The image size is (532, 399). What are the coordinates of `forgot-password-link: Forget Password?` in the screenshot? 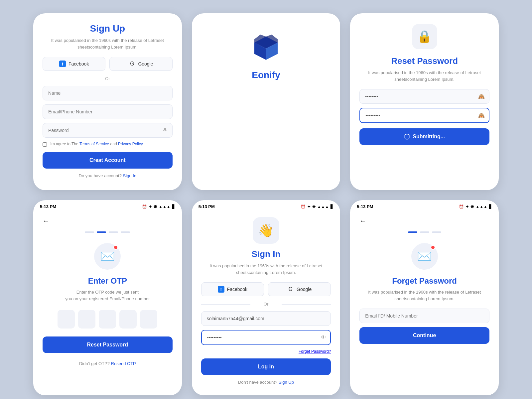 It's located at (315, 351).